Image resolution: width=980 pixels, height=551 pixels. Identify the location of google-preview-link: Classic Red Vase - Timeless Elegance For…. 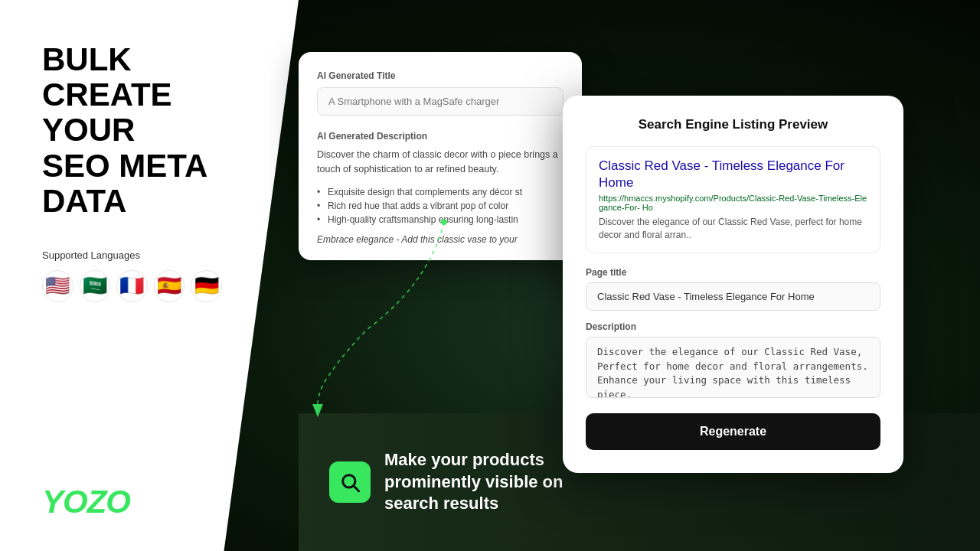
(733, 174).